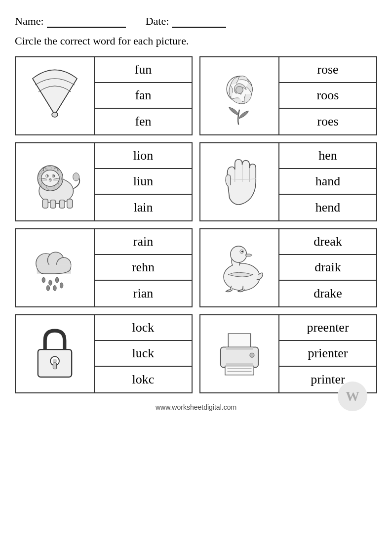  Describe the element at coordinates (143, 354) in the screenshot. I see `words-lock: lock luck lokc` at that location.